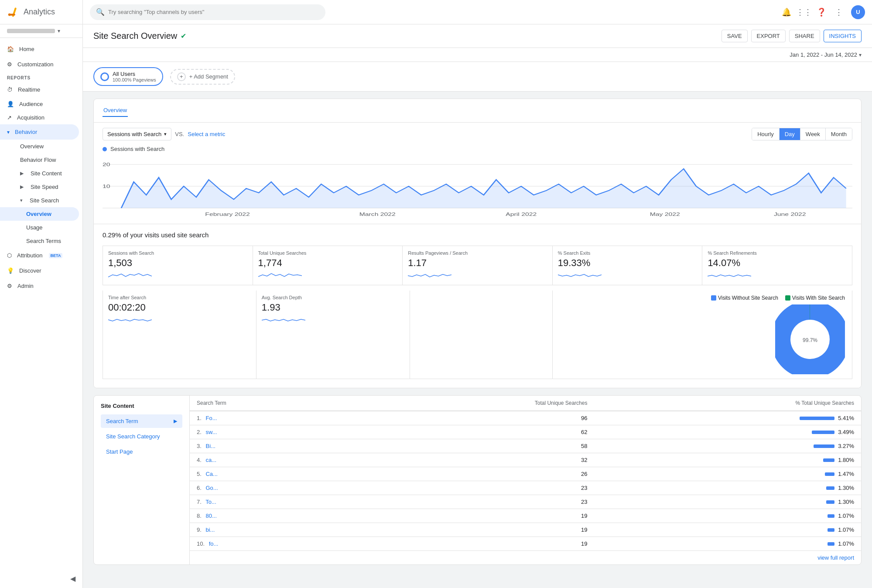 The width and height of the screenshot is (872, 588). What do you see at coordinates (41, 174) in the screenshot?
I see `sidebar-item-site-content: ▶ Site Content` at bounding box center [41, 174].